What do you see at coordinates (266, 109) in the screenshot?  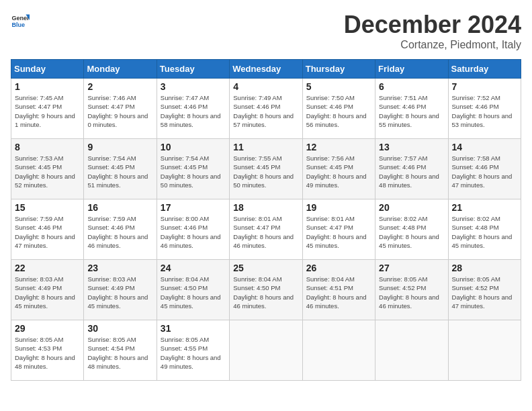 I see `calendar-cell: 4 Sunrise: 7:49 AM Sunset: 4:46 PM Dayli…` at bounding box center [266, 109].